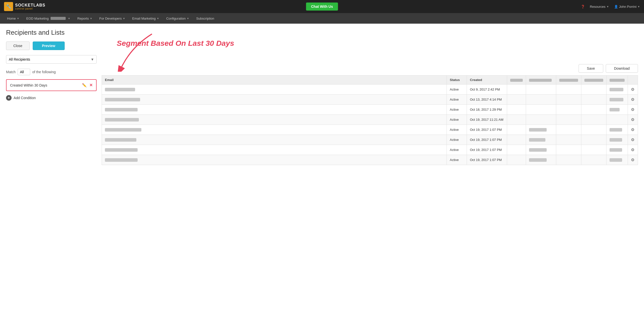  I want to click on nav-item-email-marketing: Email Marketing ▼, so click(146, 19).